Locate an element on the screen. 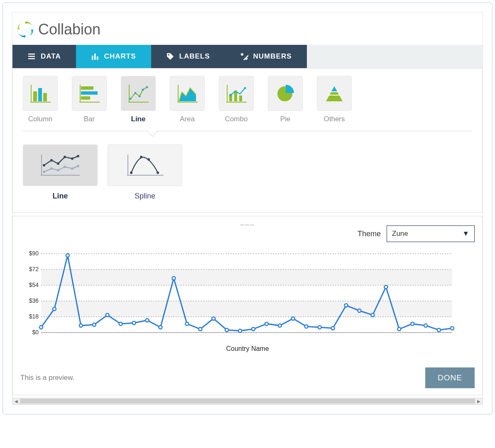  main-tabs: DATA CHARTS LABELS NUMBERS is located at coordinates (248, 56).